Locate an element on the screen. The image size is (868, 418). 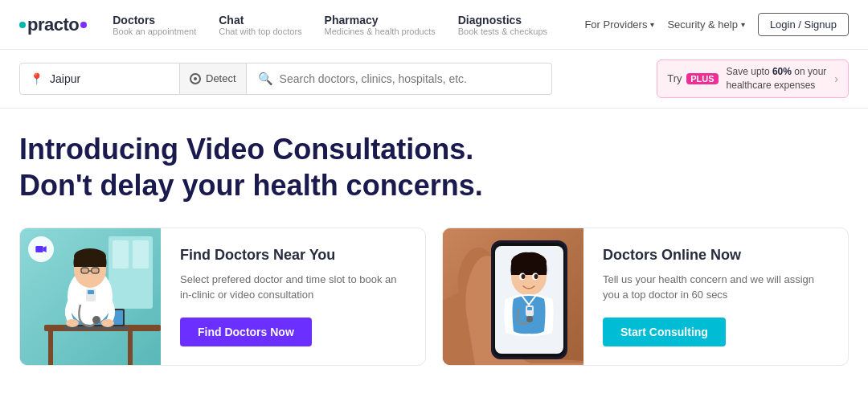
doctors-online-title: Doctors Online Now is located at coordinates (715, 256).